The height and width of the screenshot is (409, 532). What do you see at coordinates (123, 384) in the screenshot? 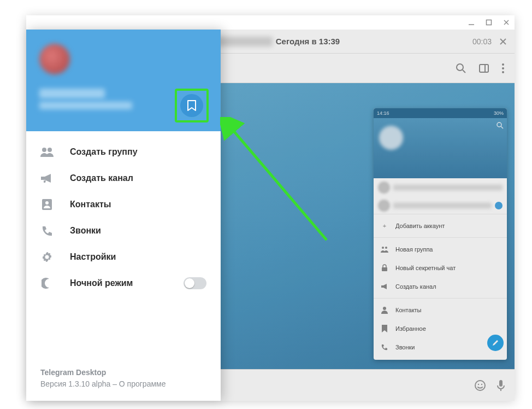
I see `app-version-label: Версия 1.3.10 alpha – О программе` at bounding box center [123, 384].